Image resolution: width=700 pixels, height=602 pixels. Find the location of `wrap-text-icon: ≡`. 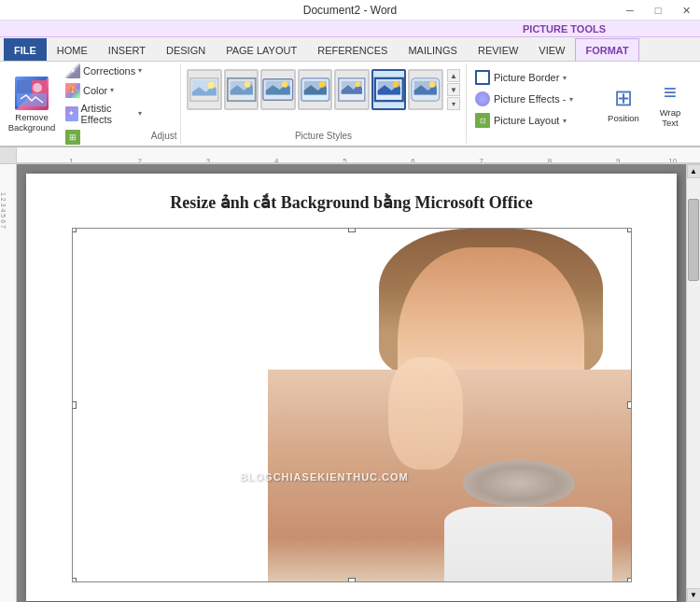

wrap-text-icon: ≡ is located at coordinates (670, 92).